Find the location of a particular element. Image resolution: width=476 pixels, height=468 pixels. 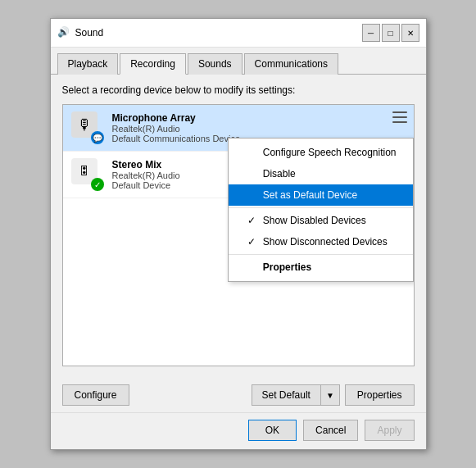

device-item-microphone: 🎙 💬 Microphone Array Realtek(R) Audio De… is located at coordinates (238, 128).